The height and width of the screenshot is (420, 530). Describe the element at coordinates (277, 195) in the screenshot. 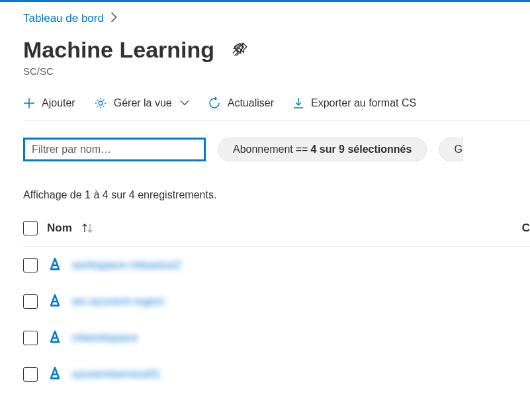

I see `records-count: Affichage de 1 à 4 sur 4 enregistrements…` at that location.